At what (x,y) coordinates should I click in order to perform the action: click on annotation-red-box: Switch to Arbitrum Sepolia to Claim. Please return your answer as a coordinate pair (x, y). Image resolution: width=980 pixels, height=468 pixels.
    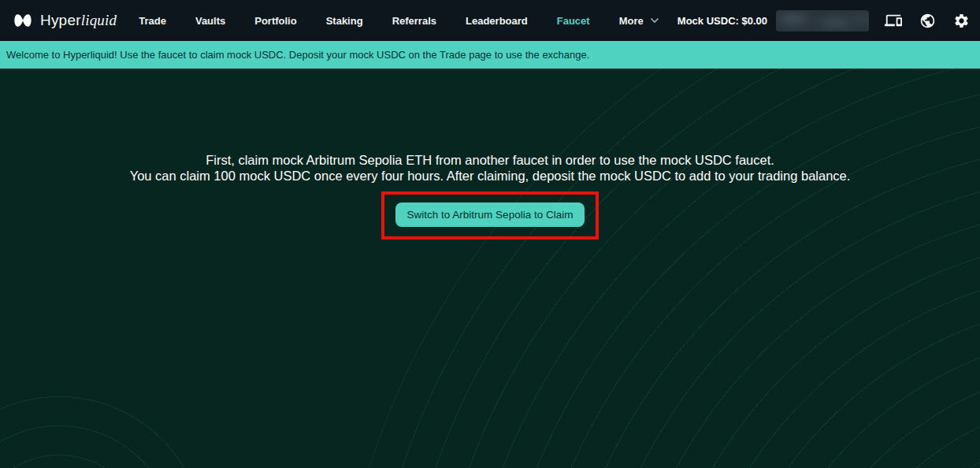
    Looking at the image, I should click on (490, 216).